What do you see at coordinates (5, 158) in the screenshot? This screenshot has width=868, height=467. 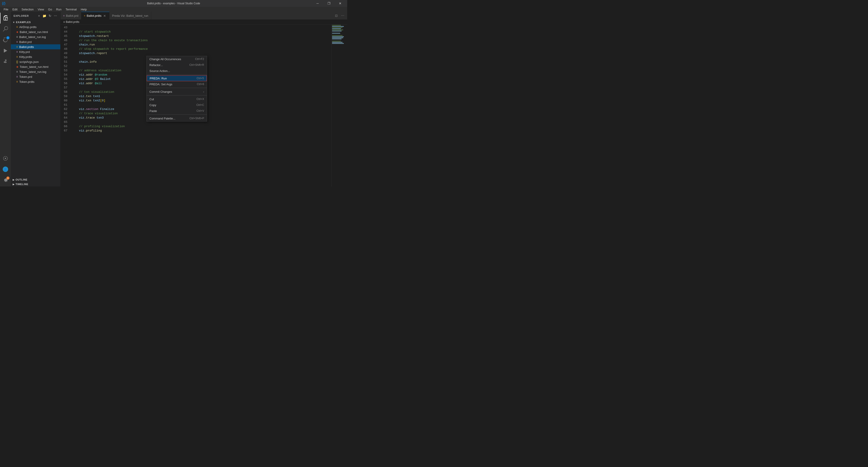 I see `activity-remote-icon` at bounding box center [5, 158].